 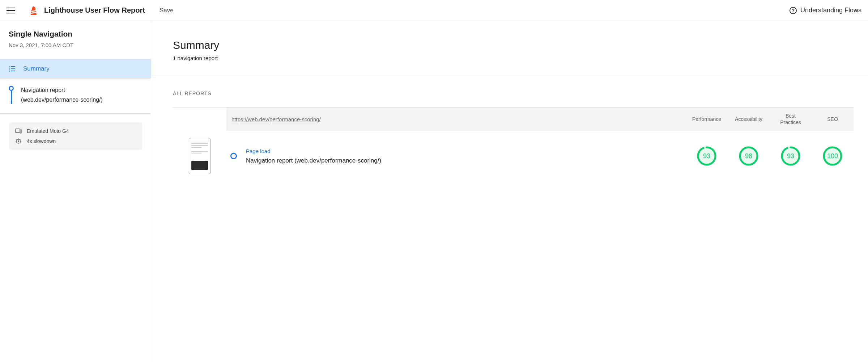 I want to click on help-link-label: Understanding Flows, so click(x=831, y=10).